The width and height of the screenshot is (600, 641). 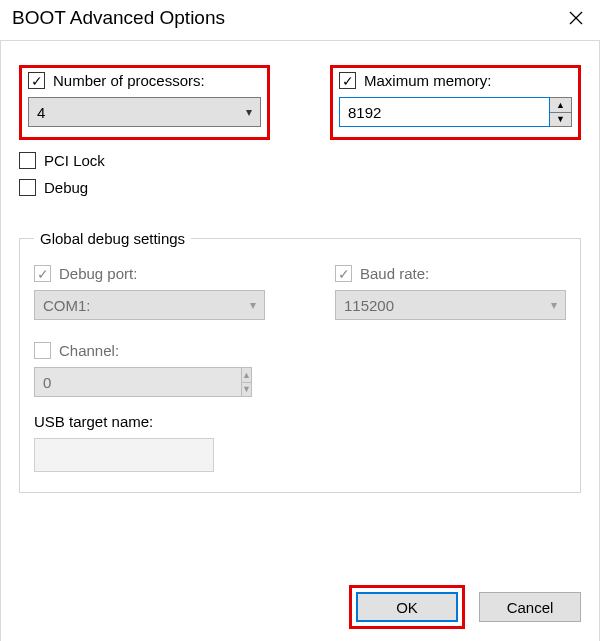 What do you see at coordinates (28, 188) in the screenshot?
I see `debug-checkbox` at bounding box center [28, 188].